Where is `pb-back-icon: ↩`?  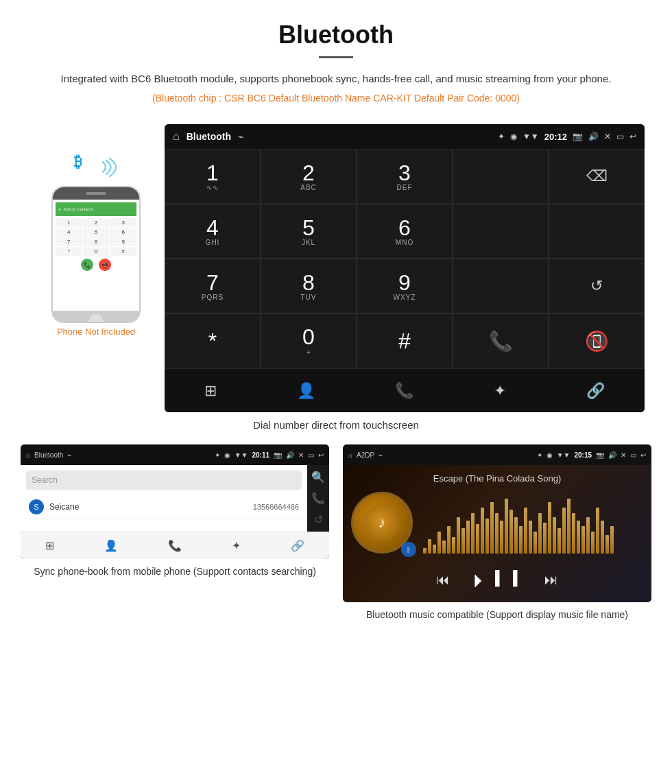 pb-back-icon: ↩ is located at coordinates (321, 455).